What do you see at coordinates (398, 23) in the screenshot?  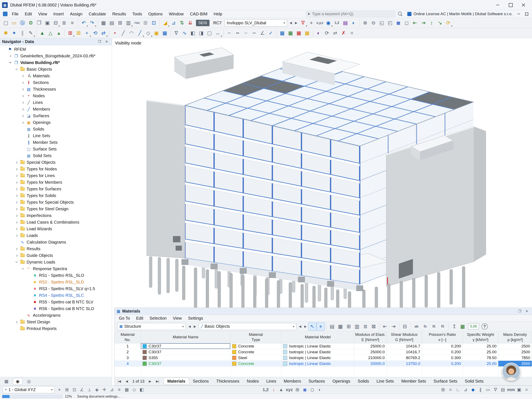 I see `render-solid-icon: ◼` at bounding box center [398, 23].